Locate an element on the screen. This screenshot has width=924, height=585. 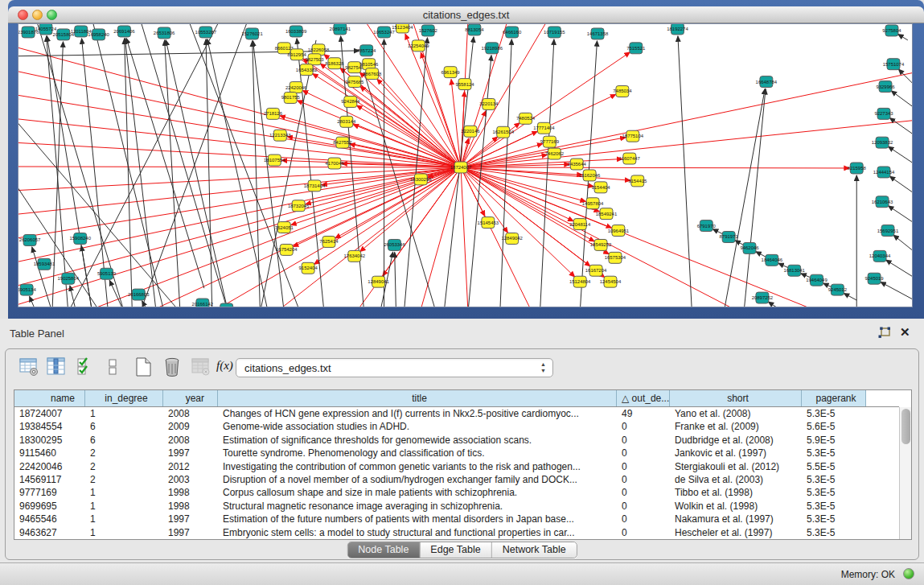
table-selector-dropdown: citations_edges.txt ▲▼ is located at coordinates (394, 368).